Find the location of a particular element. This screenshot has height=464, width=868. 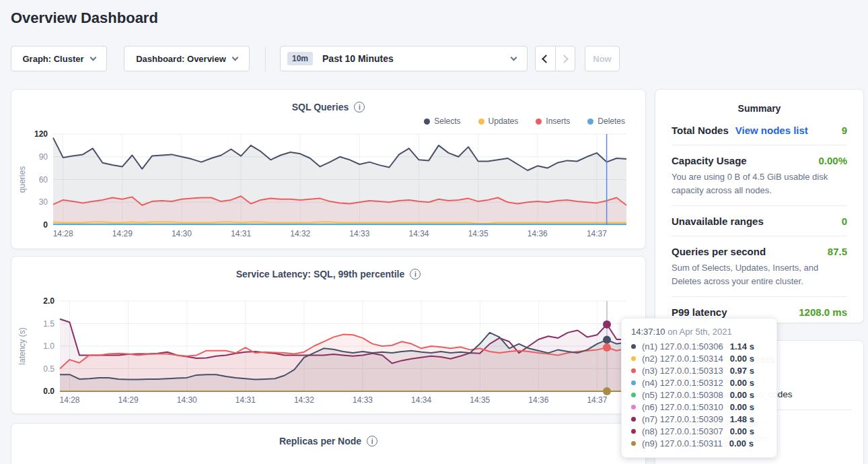

view-nodes-list-link: View nodes list is located at coordinates (772, 131).